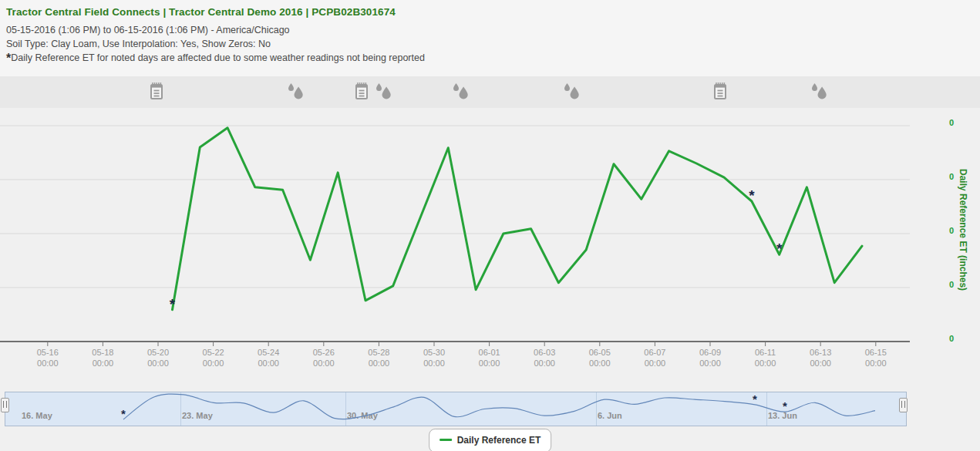 Image resolution: width=980 pixels, height=451 pixels. What do you see at coordinates (216, 35) in the screenshot?
I see `report-header: Tractor Central Field Connects | Tractor…` at bounding box center [216, 35].